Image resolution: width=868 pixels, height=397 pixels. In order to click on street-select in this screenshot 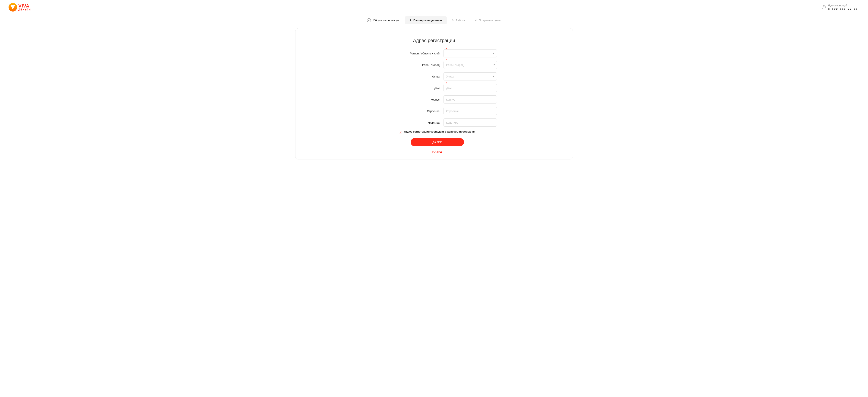, I will do `click(470, 76)`.